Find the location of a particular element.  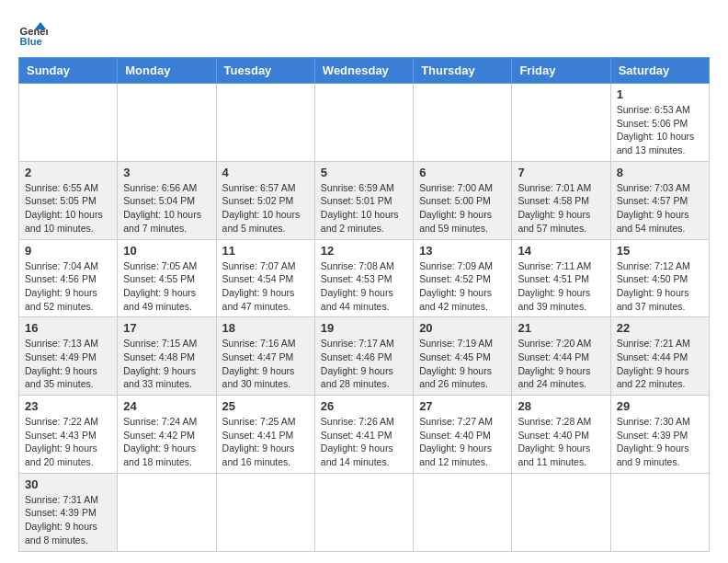

day-info: Sunrise: 7:31 AM Sunset: 4:39 PM Dayligh… is located at coordinates (68, 521).